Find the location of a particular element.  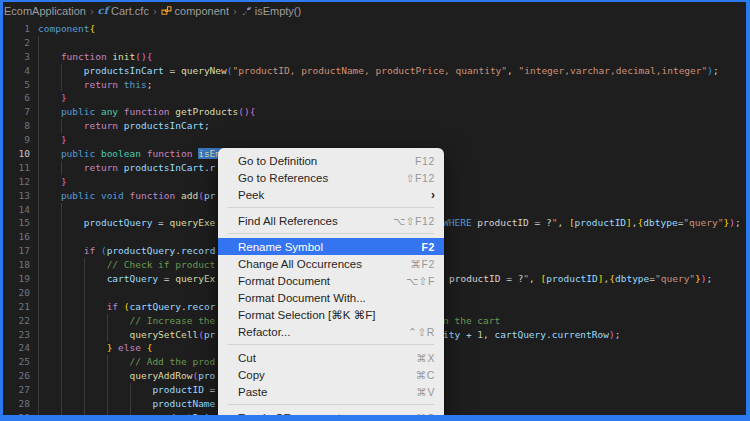

menu-item-change-all-occurrences: Change All Occurrences⌘F2 is located at coordinates (331, 264).